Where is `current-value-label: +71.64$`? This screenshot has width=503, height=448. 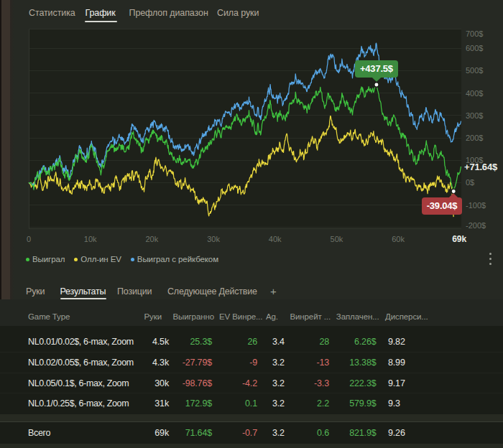
current-value-label: +71.64$ is located at coordinates (481, 167).